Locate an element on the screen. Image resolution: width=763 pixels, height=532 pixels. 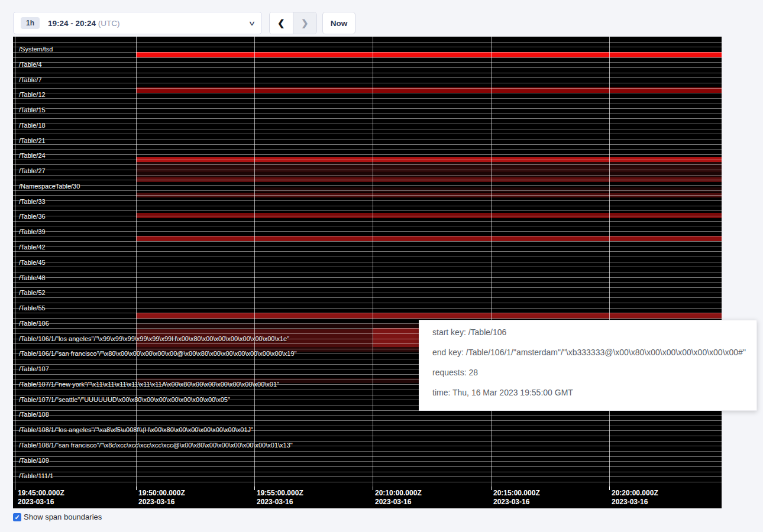
row-key-label: /Table/106/1/"los angeles"/"\x99\x99\x99… is located at coordinates (154, 339).